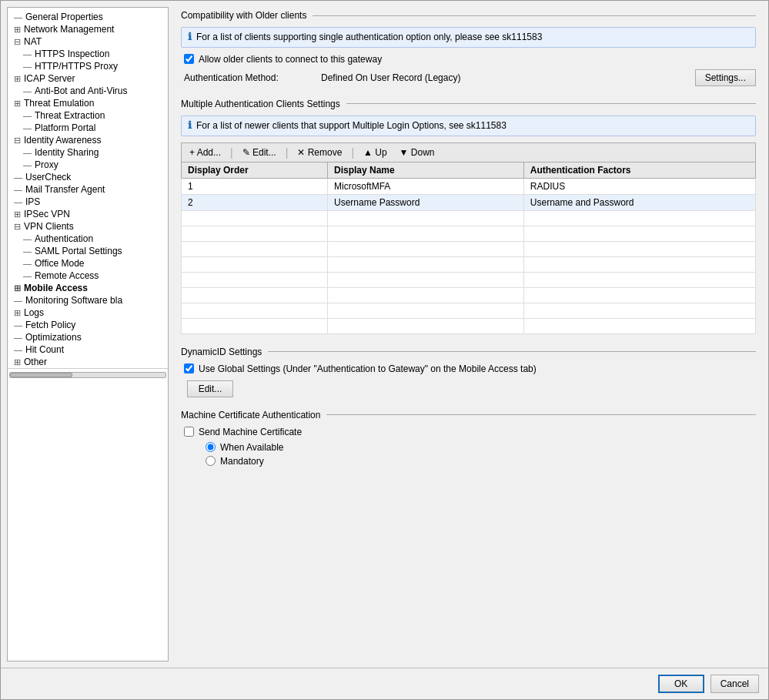  Describe the element at coordinates (189, 37) in the screenshot. I see `info-icon1: ℹ` at that location.